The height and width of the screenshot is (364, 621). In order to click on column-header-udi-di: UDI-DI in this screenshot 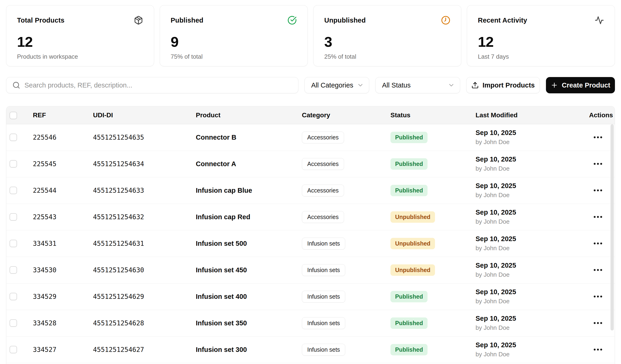, I will do `click(144, 115)`.